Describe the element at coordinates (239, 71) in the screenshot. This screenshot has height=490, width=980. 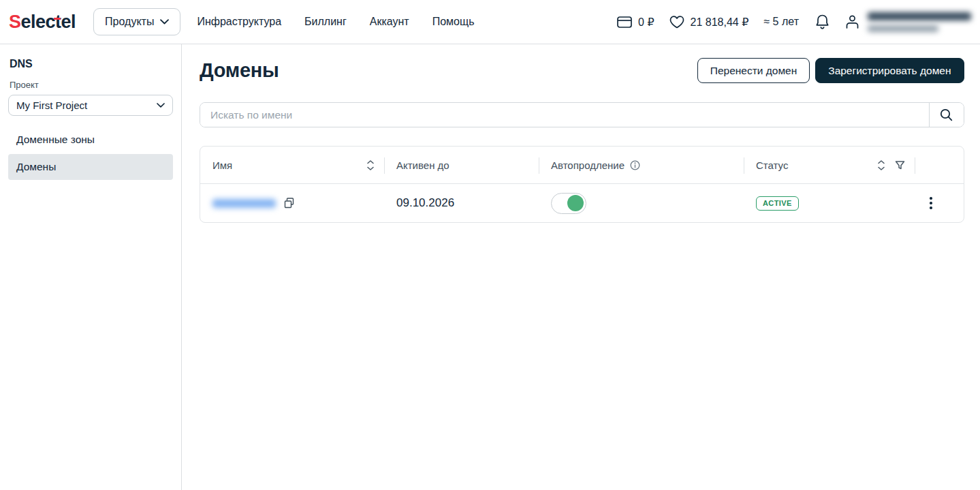
I see `page-title: Домены` at that location.